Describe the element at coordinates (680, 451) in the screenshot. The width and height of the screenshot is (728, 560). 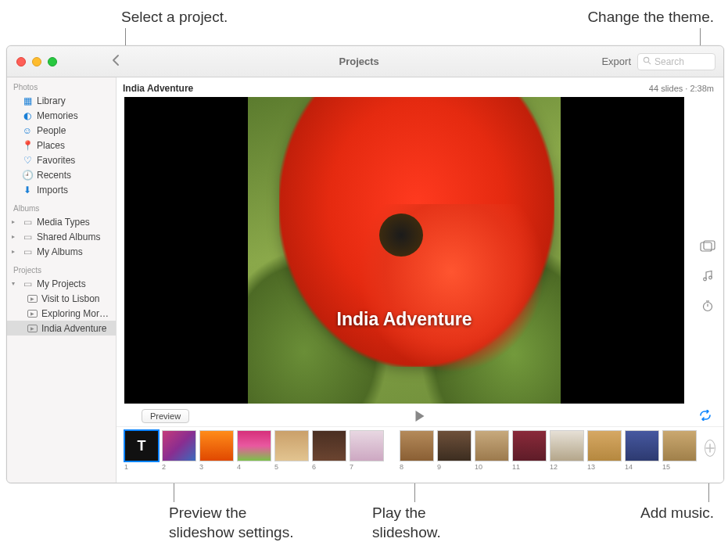
I see `thumbnail: 15` at that location.